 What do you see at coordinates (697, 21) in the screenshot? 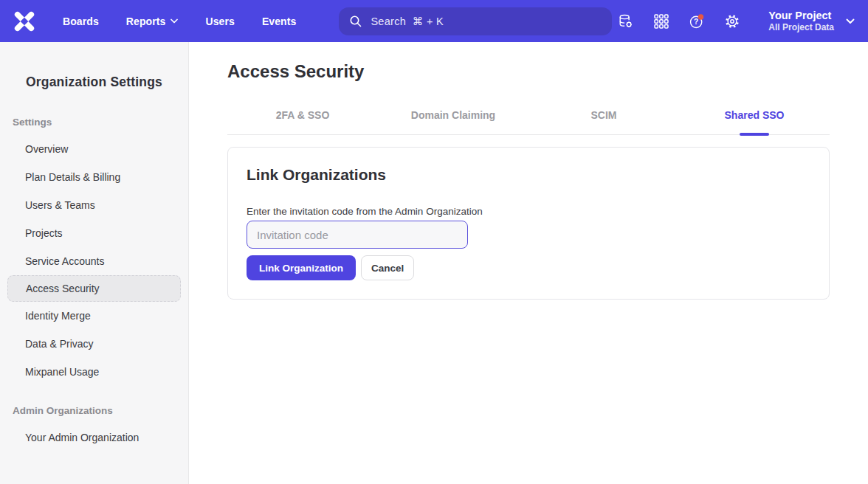
I see `help-icon: ?` at bounding box center [697, 21].